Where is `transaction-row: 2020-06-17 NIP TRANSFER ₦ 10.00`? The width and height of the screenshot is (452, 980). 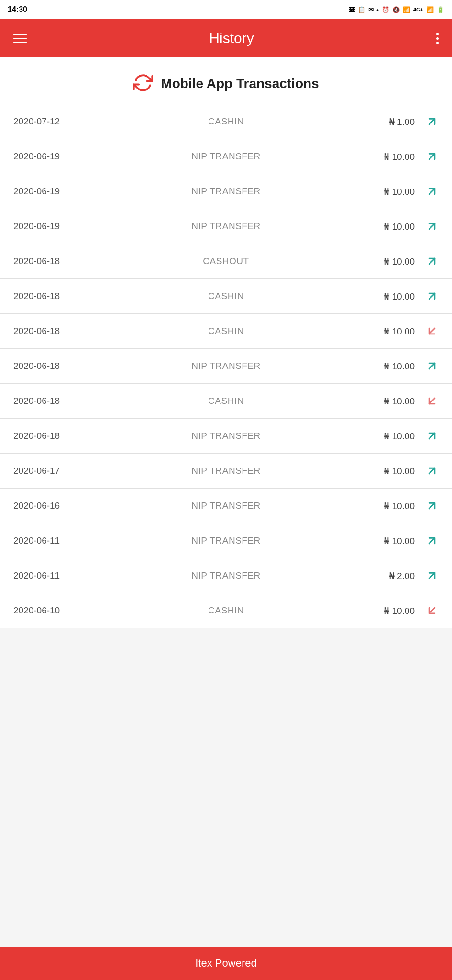
transaction-row: 2020-06-17 NIP TRANSFER ₦ 10.00 is located at coordinates (226, 471).